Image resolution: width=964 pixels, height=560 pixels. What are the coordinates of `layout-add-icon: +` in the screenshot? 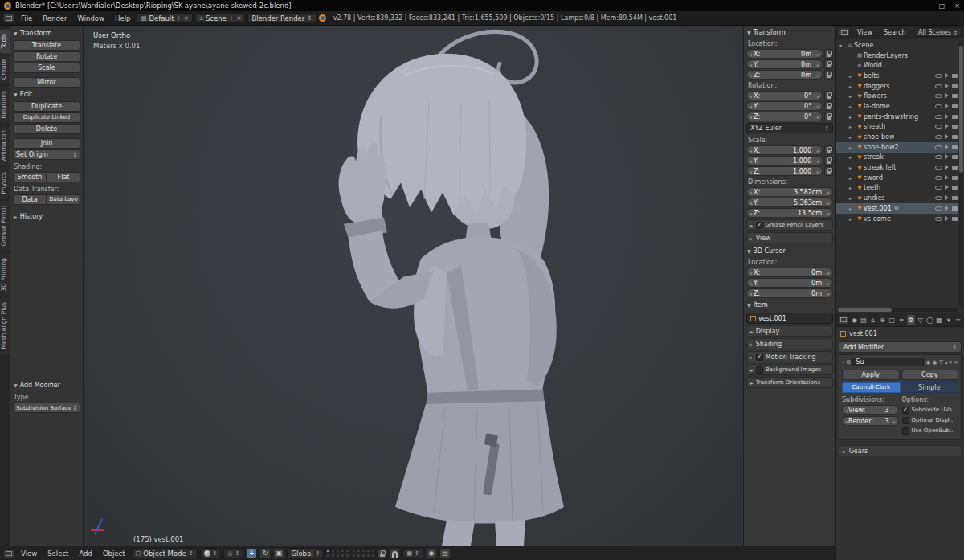 It's located at (179, 18).